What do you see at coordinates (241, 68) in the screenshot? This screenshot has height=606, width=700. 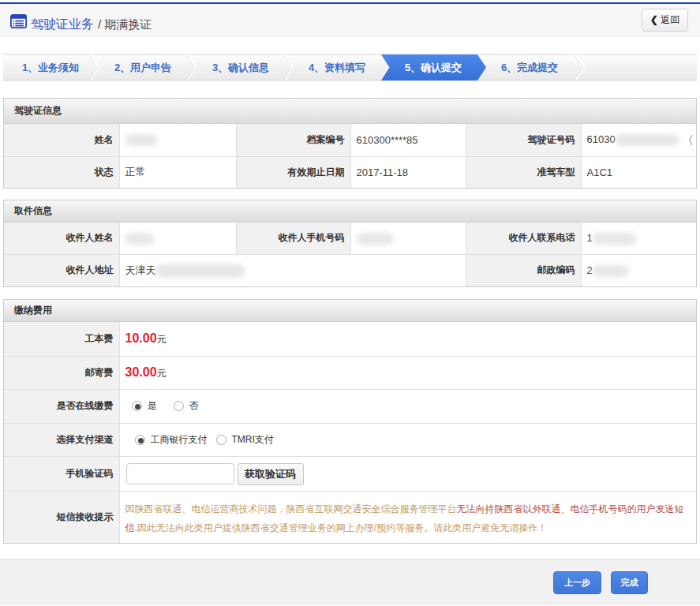 I see `svg-text: 3、确认信息` at bounding box center [241, 68].